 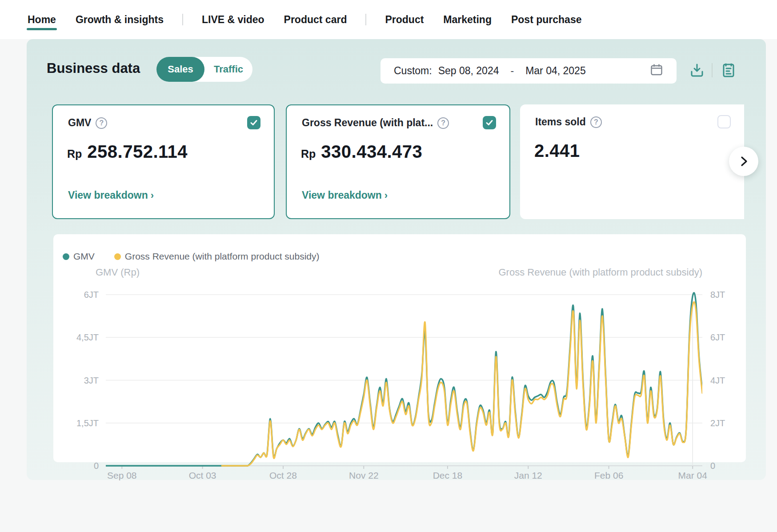 I want to click on toggle-traffic: Traffic, so click(x=228, y=69).